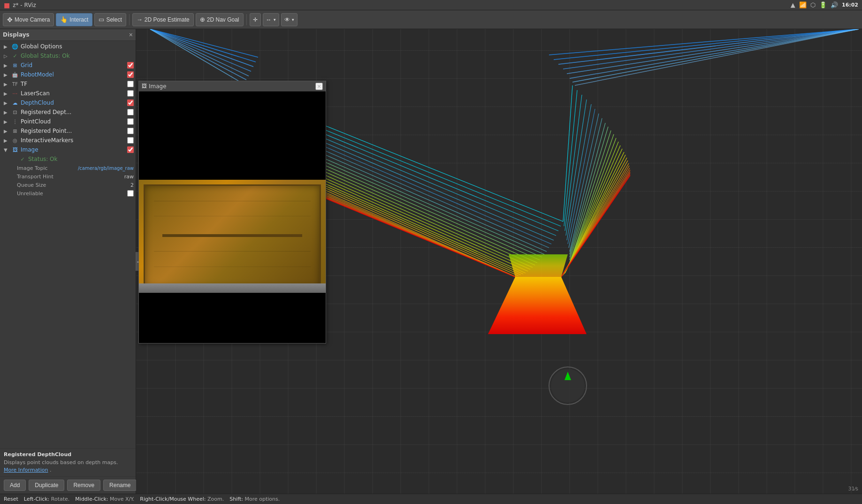 Image resolution: width=862 pixels, height=504 pixels. I want to click on blue-scan-lines-right, so click(704, 57).